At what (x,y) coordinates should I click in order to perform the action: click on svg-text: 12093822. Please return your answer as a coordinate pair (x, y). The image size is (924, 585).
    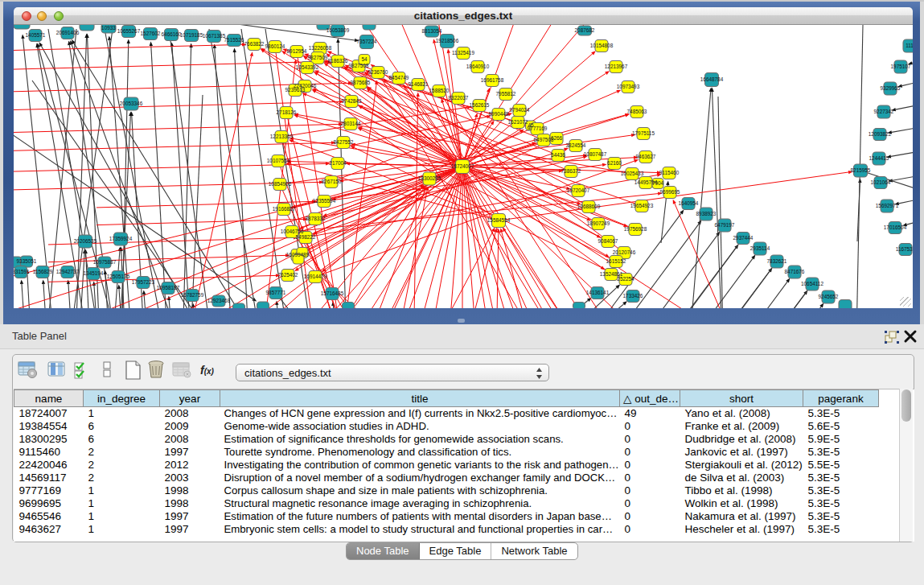
    Looking at the image, I should click on (880, 134).